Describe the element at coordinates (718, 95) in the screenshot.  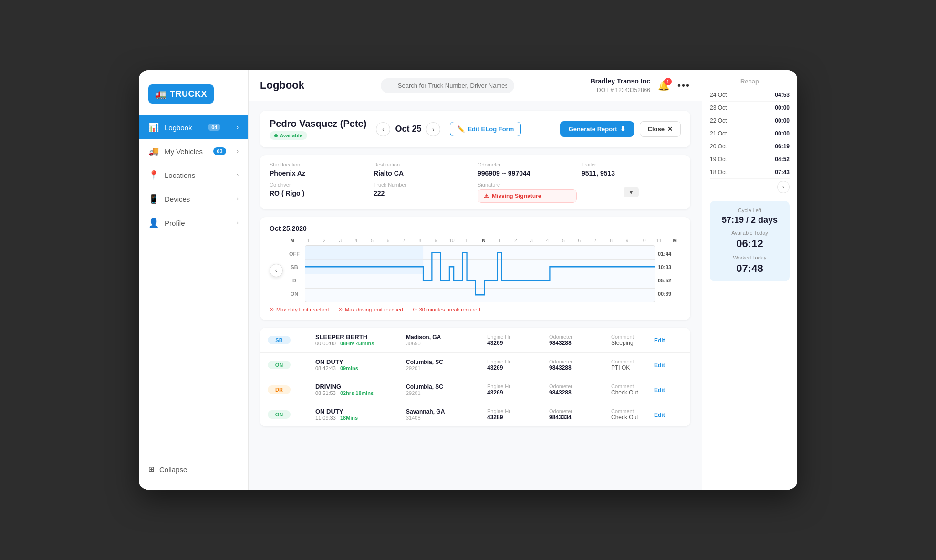
I see `recap-date-0: 24 Oct` at that location.